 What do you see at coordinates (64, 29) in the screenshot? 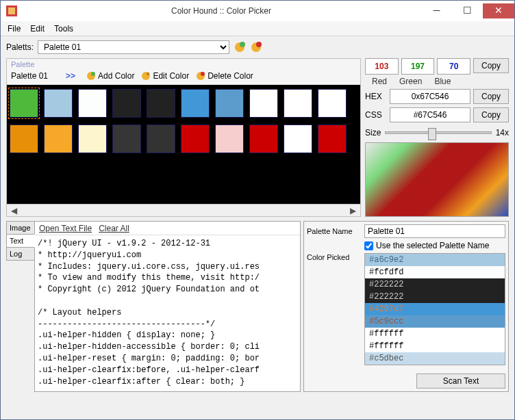
I see `menu-tools: Tools` at bounding box center [64, 29].